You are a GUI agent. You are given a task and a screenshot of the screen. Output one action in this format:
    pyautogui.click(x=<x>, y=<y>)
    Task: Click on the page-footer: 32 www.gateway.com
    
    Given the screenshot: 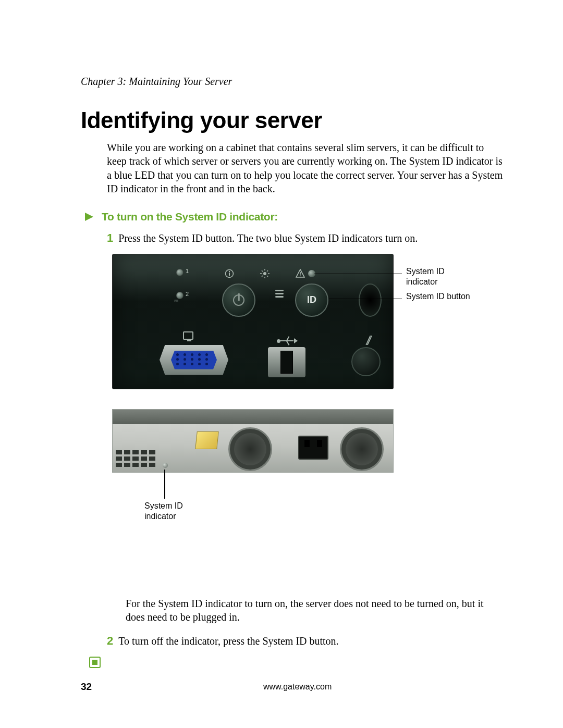 What is the action you would take?
    pyautogui.click(x=292, y=687)
    